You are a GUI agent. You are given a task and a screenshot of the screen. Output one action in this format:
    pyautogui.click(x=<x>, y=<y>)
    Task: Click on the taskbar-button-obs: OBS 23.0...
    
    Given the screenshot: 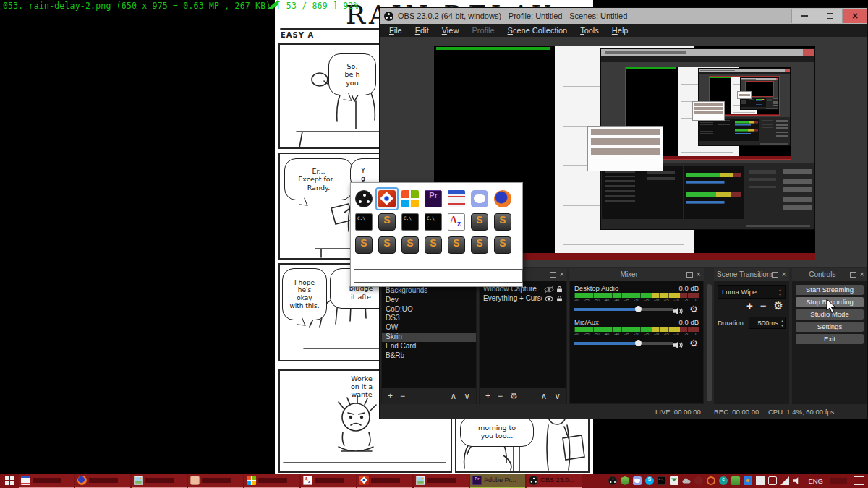 What is the action you would take?
    pyautogui.click(x=554, y=481)
    